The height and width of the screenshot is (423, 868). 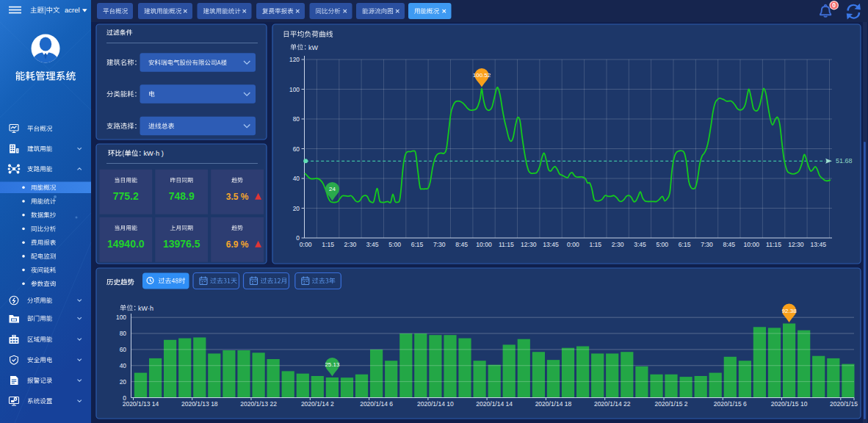 What do you see at coordinates (153, 153) in the screenshot?
I see `svg-text: kW·h )` at bounding box center [153, 153].